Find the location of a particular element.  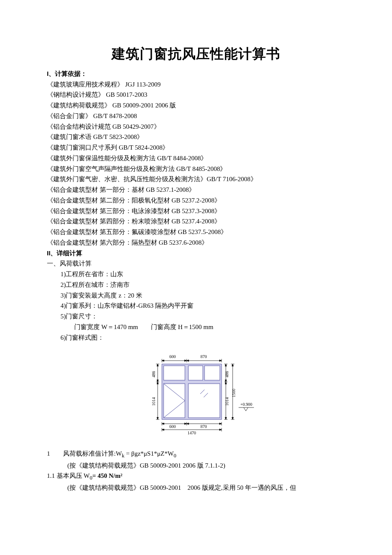

dim-right-total: 1500 is located at coordinates (233, 393).